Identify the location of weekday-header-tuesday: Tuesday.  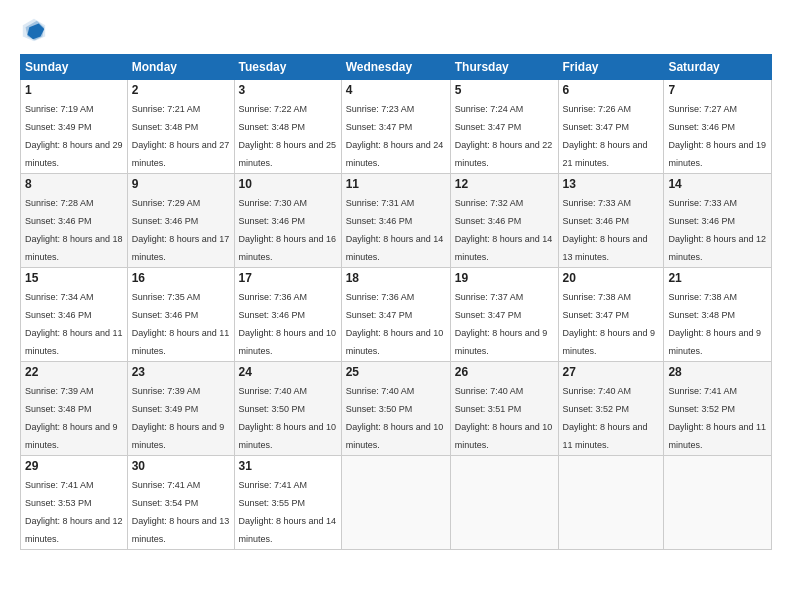
(288, 68).